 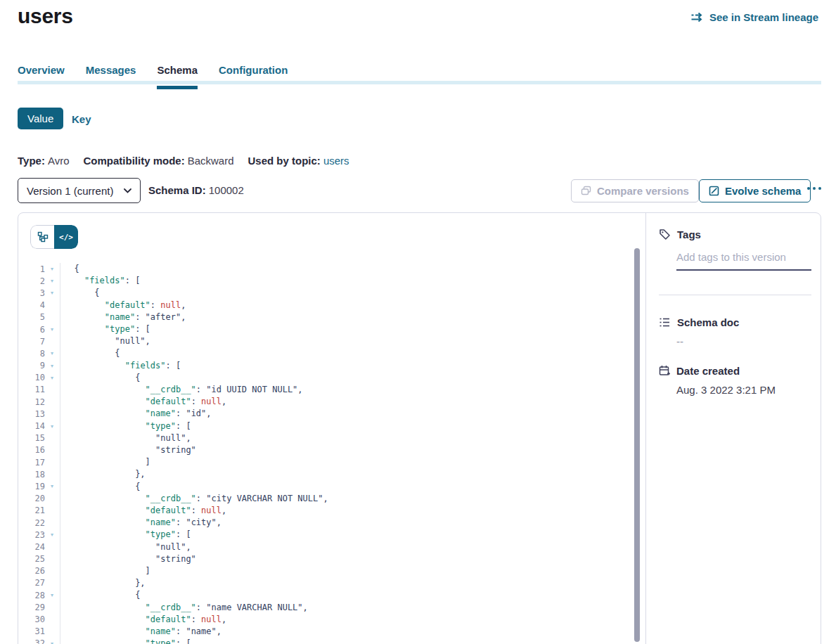 What do you see at coordinates (586, 191) in the screenshot?
I see `compare-versions-icon` at bounding box center [586, 191].